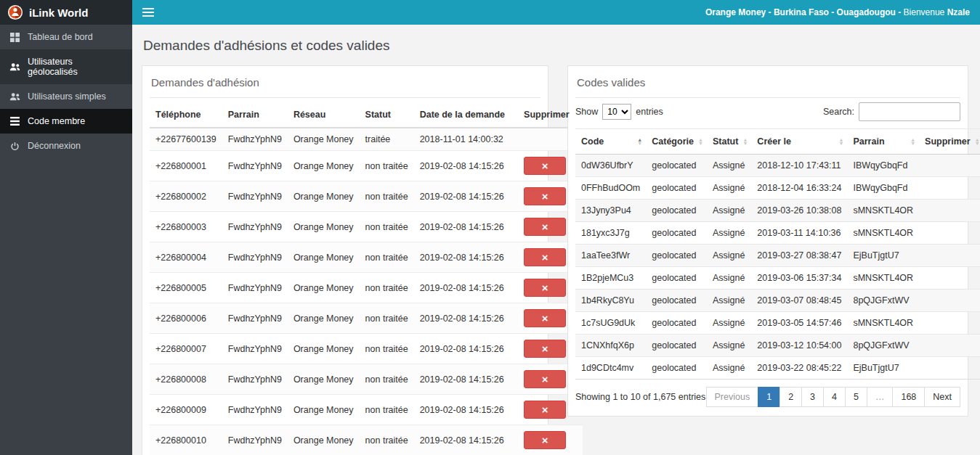  I want to click on table-row: 1B2pjeMCu3geolocatedAssigné2019-03-06 15…, so click(777, 279).